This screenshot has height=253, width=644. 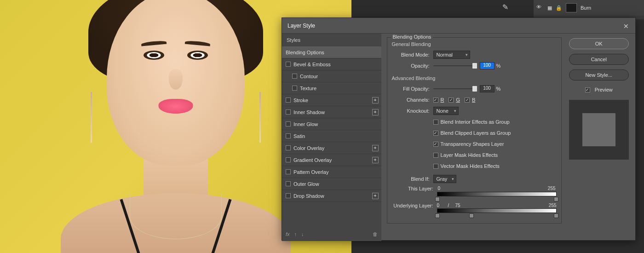 I want to click on channel-g-checkbox, so click(x=451, y=100).